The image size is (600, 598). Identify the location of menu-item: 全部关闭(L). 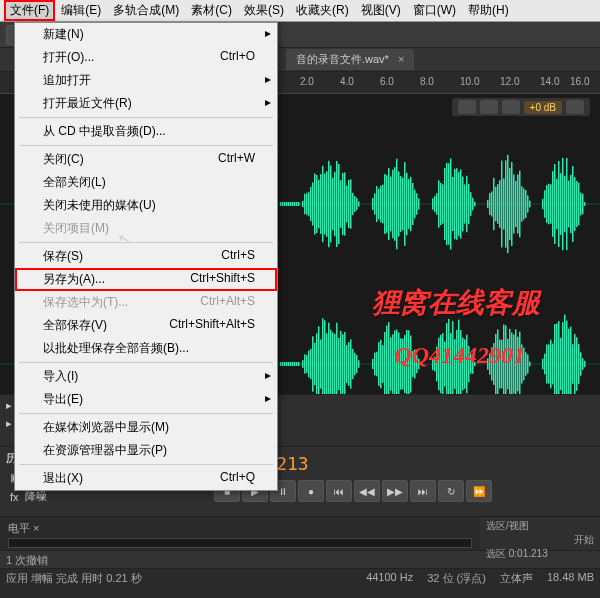
(146, 182).